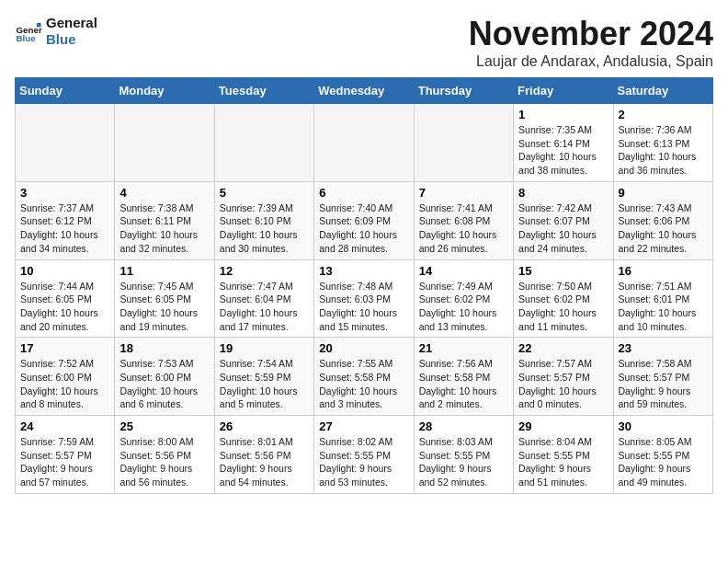  What do you see at coordinates (64, 385) in the screenshot?
I see `day-info: Sunrise: 7:52 AM Sunset: 6:00 PM Dayligh…` at bounding box center [64, 385].